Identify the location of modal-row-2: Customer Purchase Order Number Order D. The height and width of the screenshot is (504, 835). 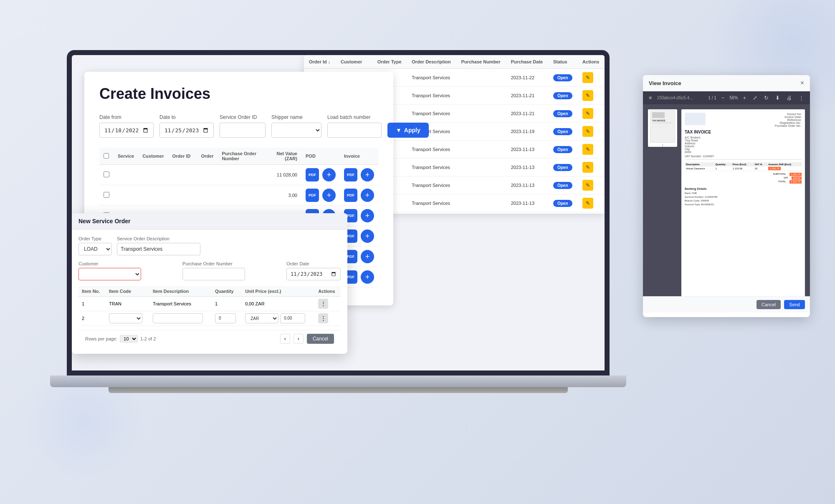
(210, 271).